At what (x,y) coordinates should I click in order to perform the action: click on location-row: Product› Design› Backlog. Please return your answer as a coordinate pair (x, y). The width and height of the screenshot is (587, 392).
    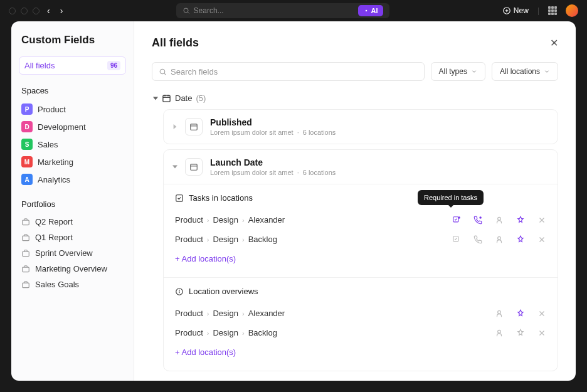
    Looking at the image, I should click on (361, 240).